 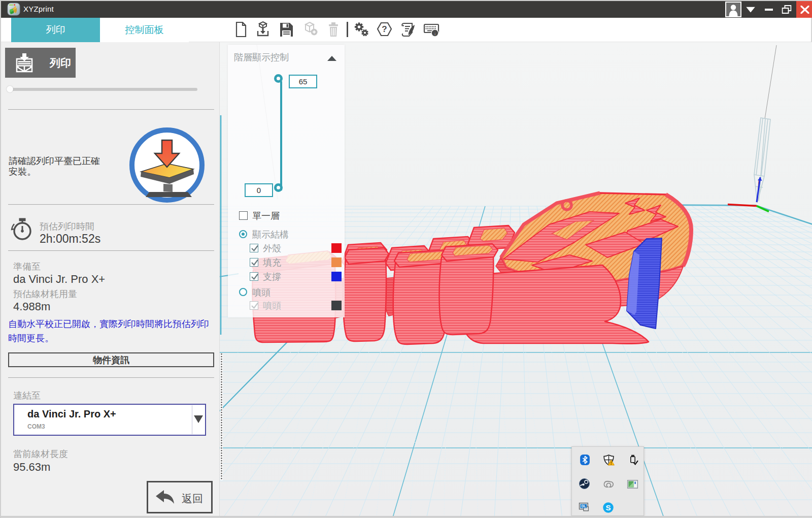 I want to click on tab-control-panel: 控制面板, so click(x=144, y=30).